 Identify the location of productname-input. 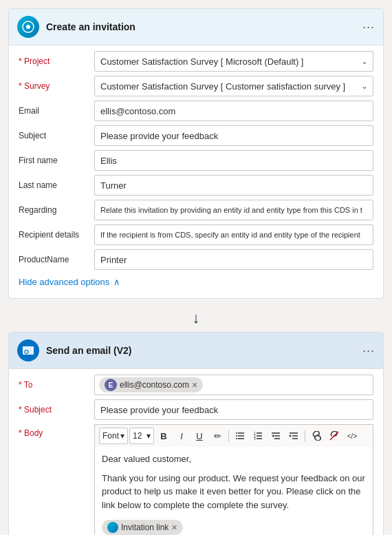
(234, 260).